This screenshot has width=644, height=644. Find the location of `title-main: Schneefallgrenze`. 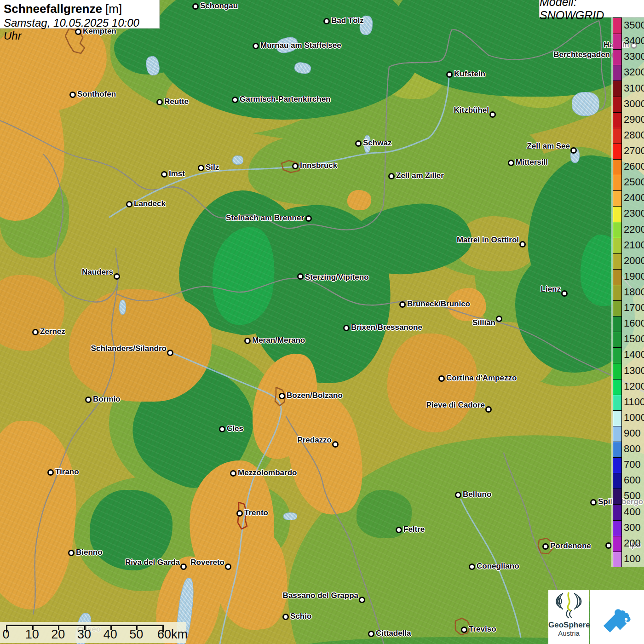

title-main: Schneefallgrenze is located at coordinates (53, 9).